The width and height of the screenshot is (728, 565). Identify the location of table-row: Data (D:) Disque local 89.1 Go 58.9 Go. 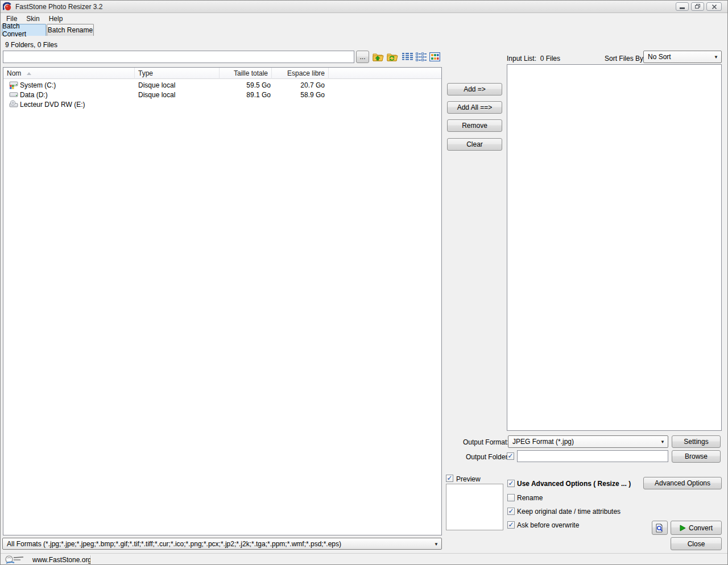
(222, 94).